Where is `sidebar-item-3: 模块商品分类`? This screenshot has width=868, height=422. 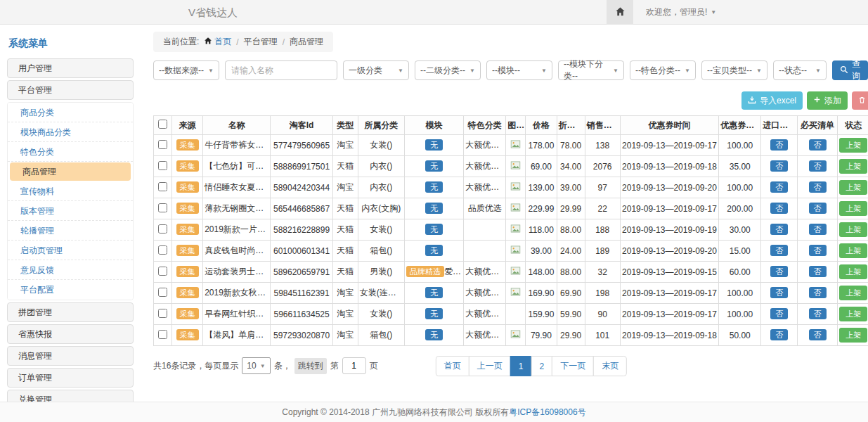 sidebar-item-3: 模块商品分类 is located at coordinates (70, 132).